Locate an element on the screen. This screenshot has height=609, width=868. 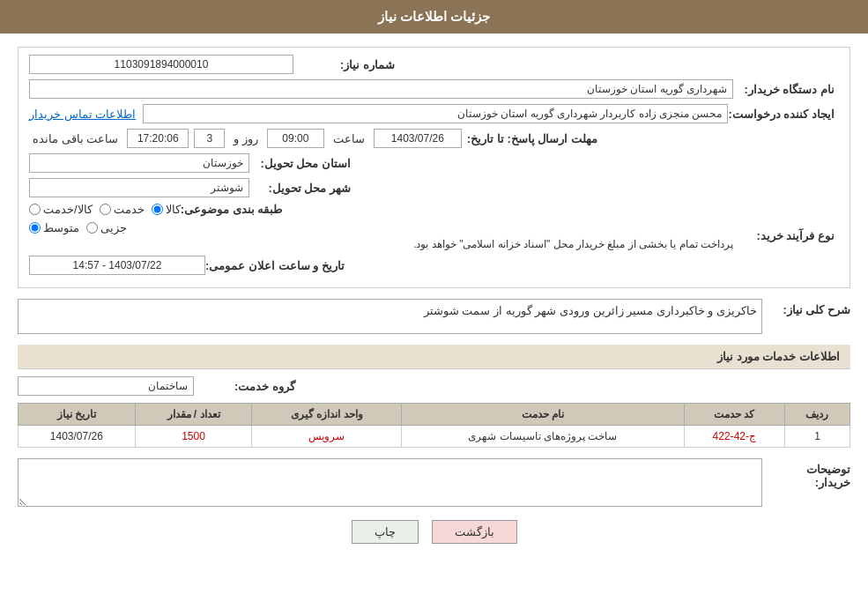
col-header-unit: واحد اندازه گیری is located at coordinates (327, 414).